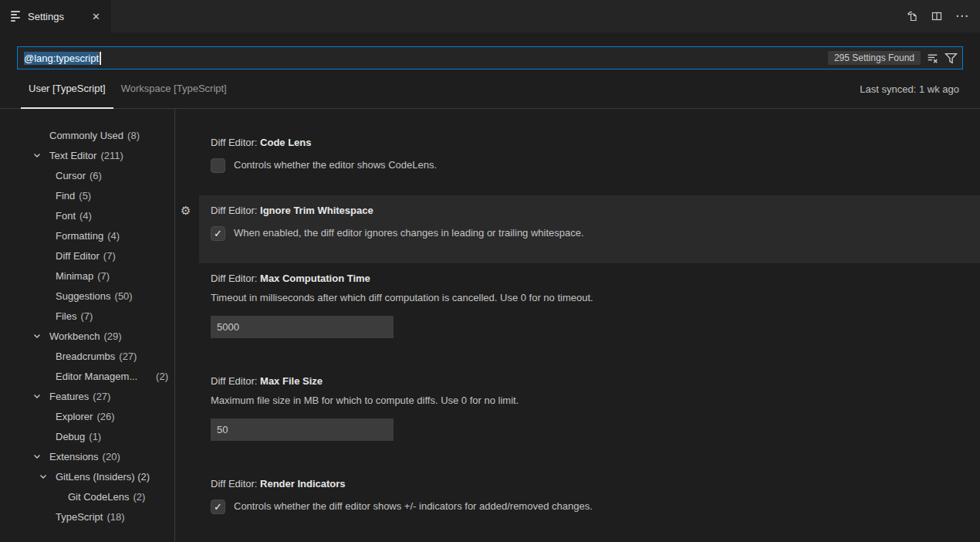 The width and height of the screenshot is (980, 542). I want to click on toc-item: Explorer(26), so click(85, 416).